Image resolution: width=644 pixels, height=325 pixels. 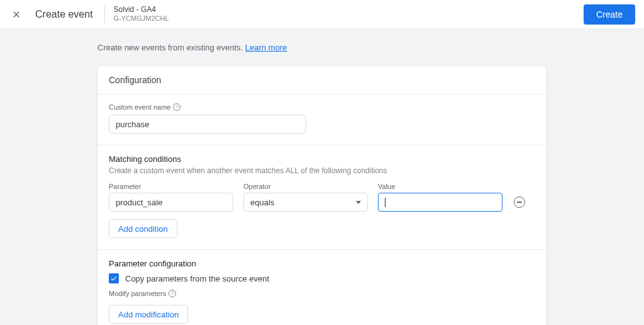 I want to click on intro-copy: Create new events from existing events., so click(x=171, y=48).